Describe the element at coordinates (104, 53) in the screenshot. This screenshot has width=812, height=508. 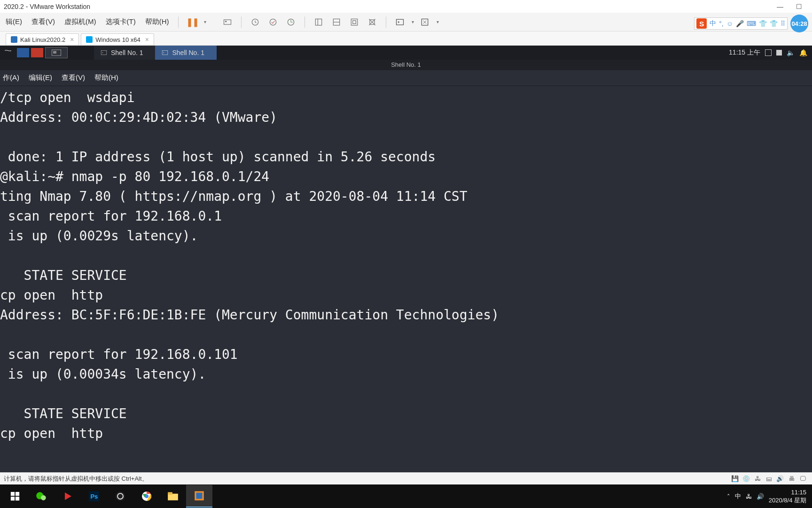
I see `terminal-icon` at that location.